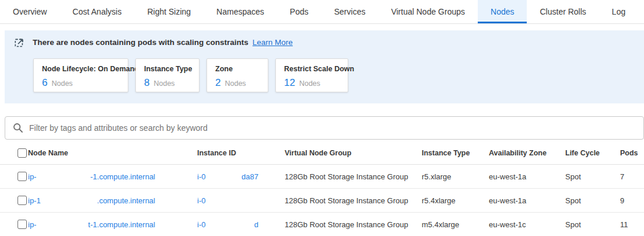 Image resolution: width=644 pixels, height=236 pixels. I want to click on pods-cell: 7, so click(632, 176).